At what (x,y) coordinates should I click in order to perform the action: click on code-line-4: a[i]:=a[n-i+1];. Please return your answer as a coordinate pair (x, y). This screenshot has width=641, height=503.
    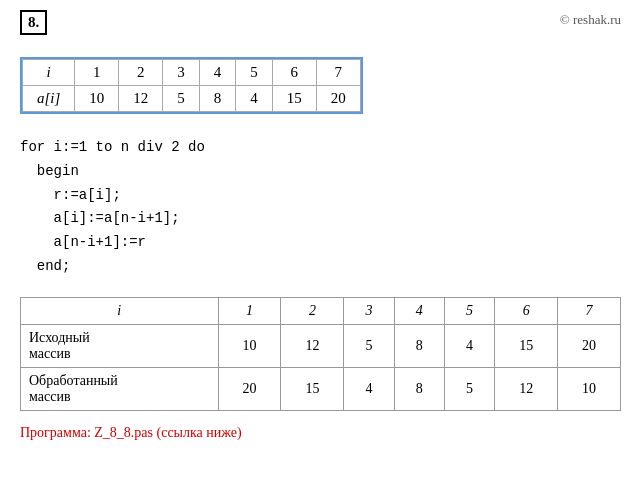
    Looking at the image, I should click on (320, 219).